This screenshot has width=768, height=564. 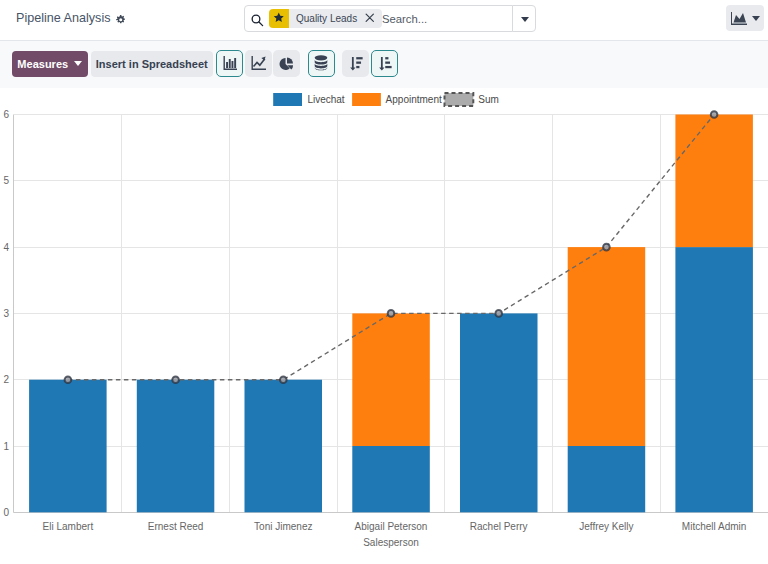 I want to click on svg-text: 5, so click(x=6, y=180).